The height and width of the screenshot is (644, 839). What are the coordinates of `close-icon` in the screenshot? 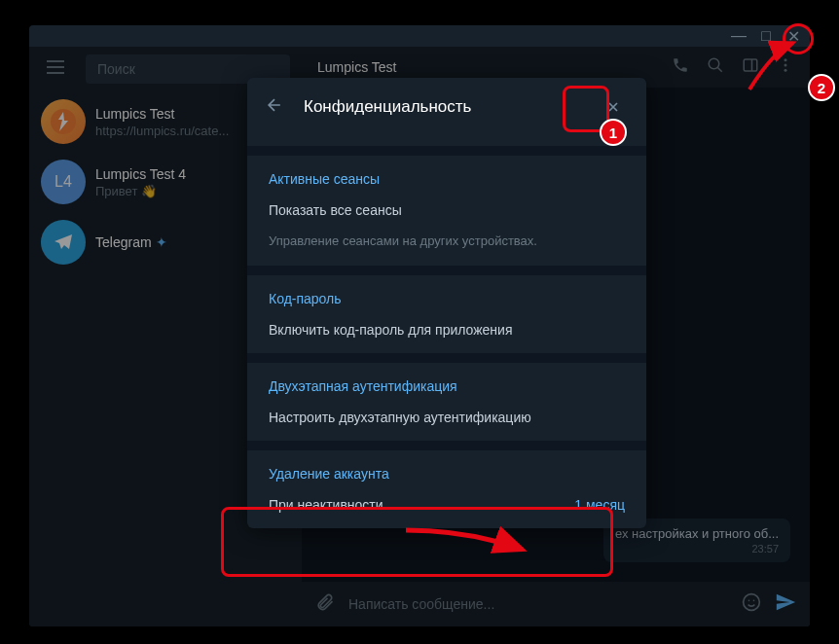 It's located at (613, 107).